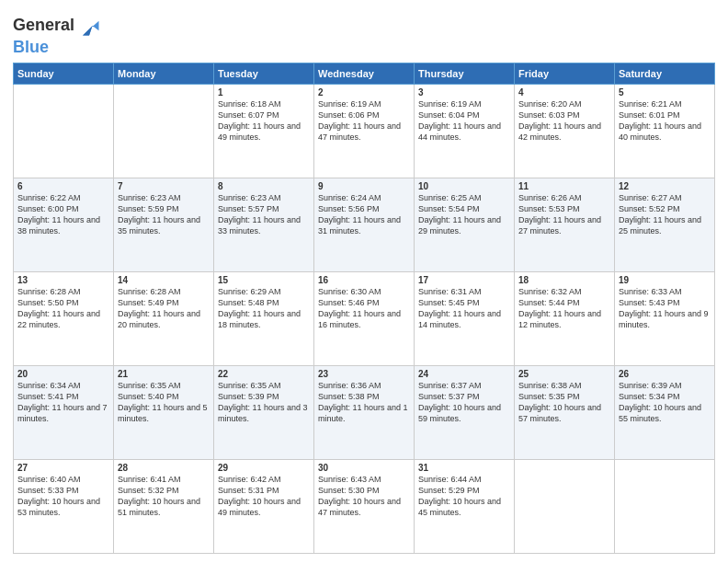 This screenshot has width=728, height=563. I want to click on day-info: Sunrise: 6:37 AM Sunset: 5:37 PM Dayligh…, so click(464, 403).